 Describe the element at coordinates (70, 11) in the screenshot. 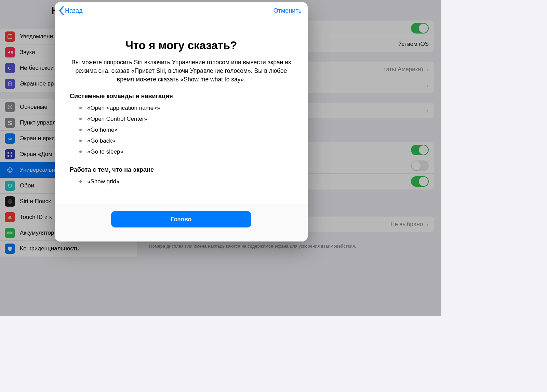

I see `back-button: Назад` at that location.